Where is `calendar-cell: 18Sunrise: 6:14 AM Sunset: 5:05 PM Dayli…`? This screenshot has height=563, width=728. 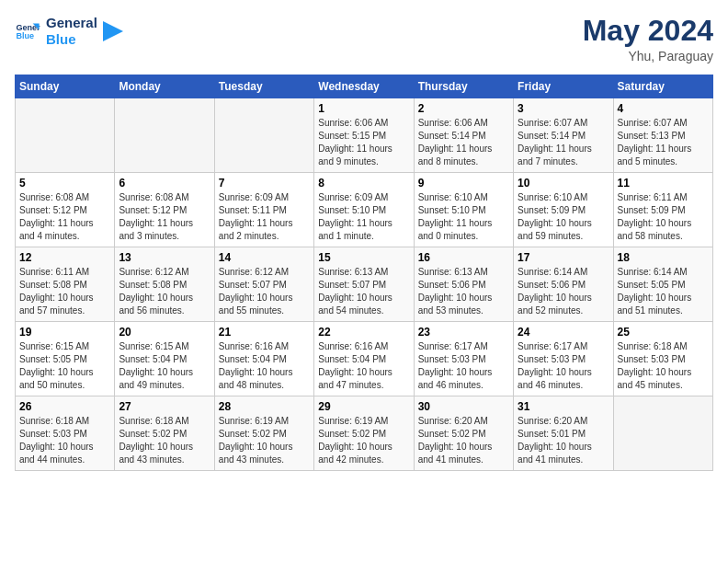 calendar-cell: 18Sunrise: 6:14 AM Sunset: 5:05 PM Dayli… is located at coordinates (663, 285).